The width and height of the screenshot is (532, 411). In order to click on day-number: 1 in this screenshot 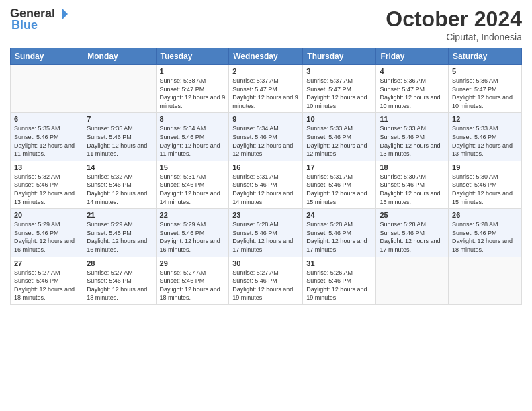, I will do `click(193, 71)`.